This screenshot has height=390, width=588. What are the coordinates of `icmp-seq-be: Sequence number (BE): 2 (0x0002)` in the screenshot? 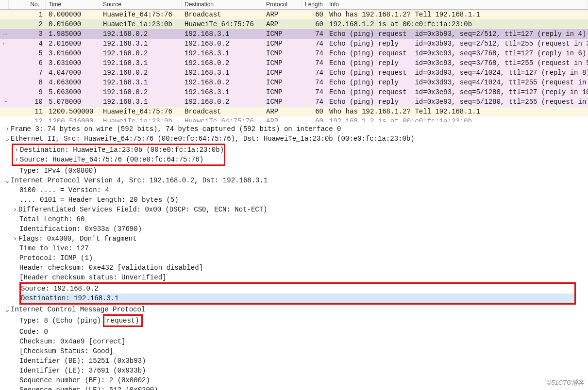 It's located at (294, 380).